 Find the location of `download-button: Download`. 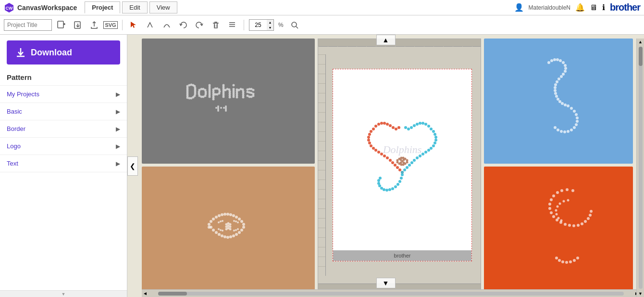

download-button: Download is located at coordinates (63, 52).